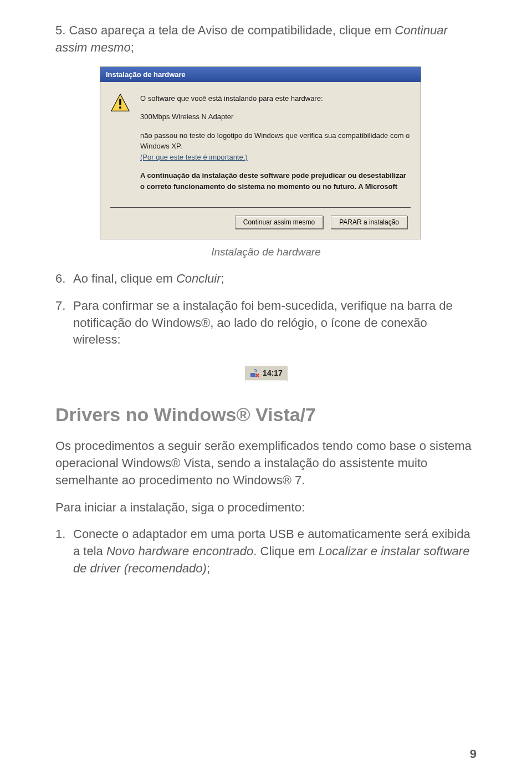 The width and height of the screenshot is (532, 778). What do you see at coordinates (132, 48) in the screenshot?
I see `step-5-text-c: ;` at bounding box center [132, 48].